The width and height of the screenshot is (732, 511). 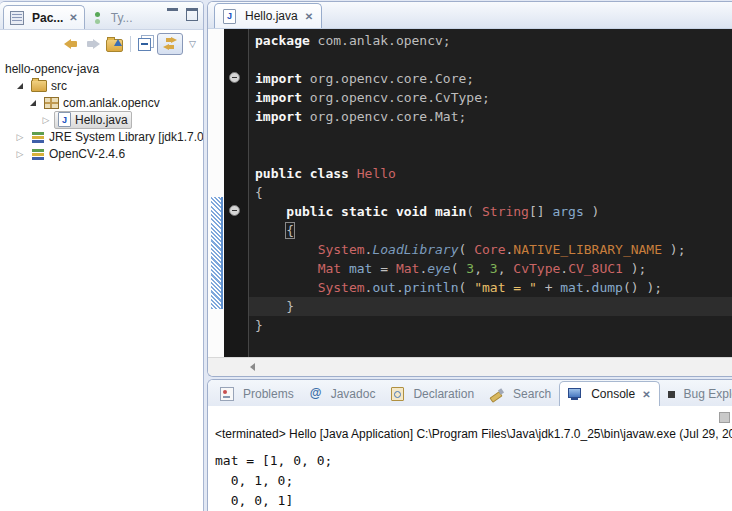 I want to click on console-output-line: mat = [1, 0, 0;, so click(x=274, y=461).